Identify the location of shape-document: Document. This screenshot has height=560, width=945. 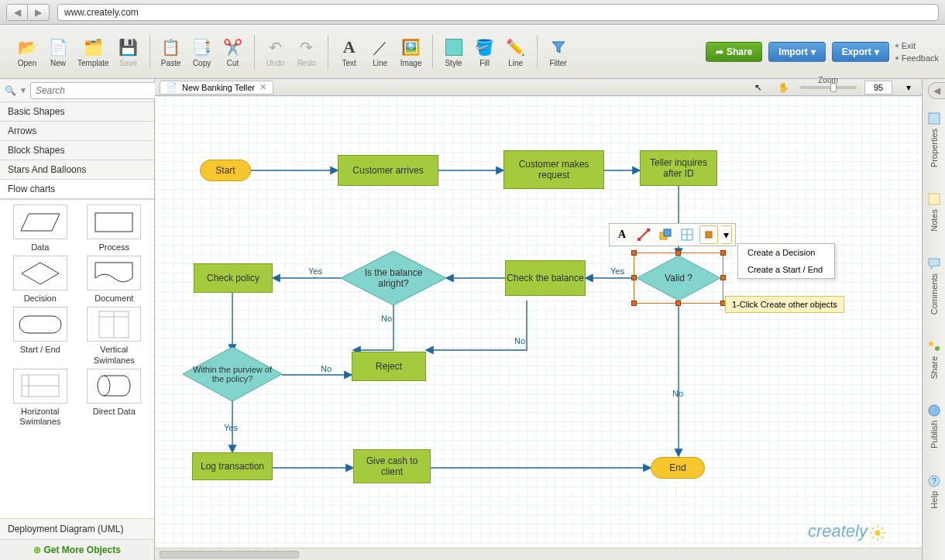
(115, 280).